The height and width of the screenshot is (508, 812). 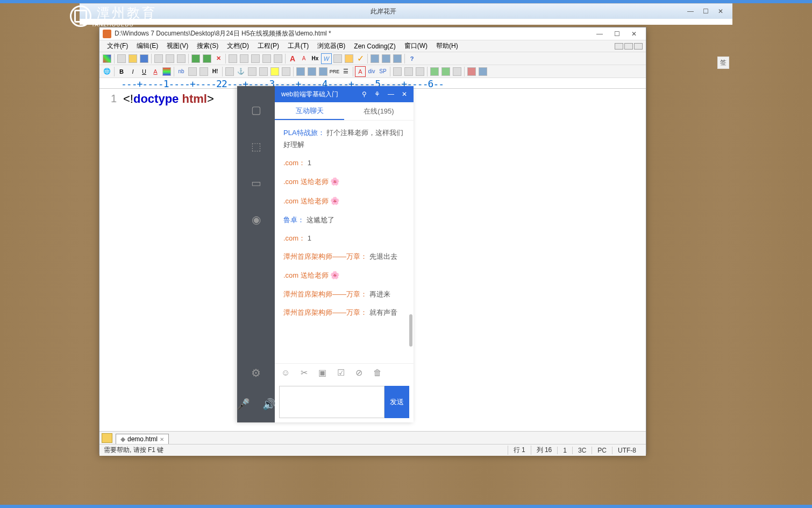 What do you see at coordinates (159, 59) in the screenshot?
I see `copy-icon` at bounding box center [159, 59].